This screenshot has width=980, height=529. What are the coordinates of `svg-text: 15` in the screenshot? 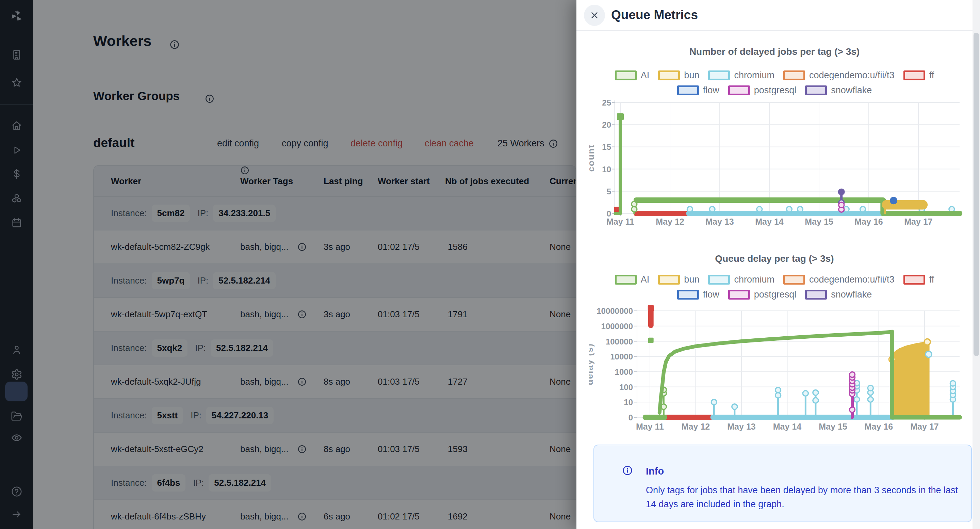 It's located at (606, 147).